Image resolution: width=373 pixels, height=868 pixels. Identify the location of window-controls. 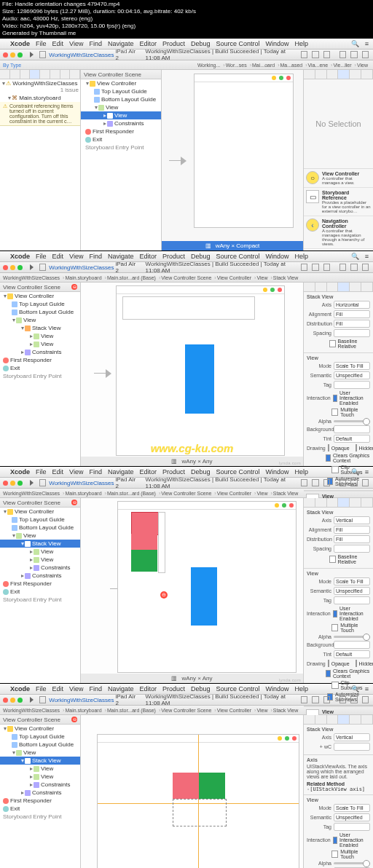
(13, 55).